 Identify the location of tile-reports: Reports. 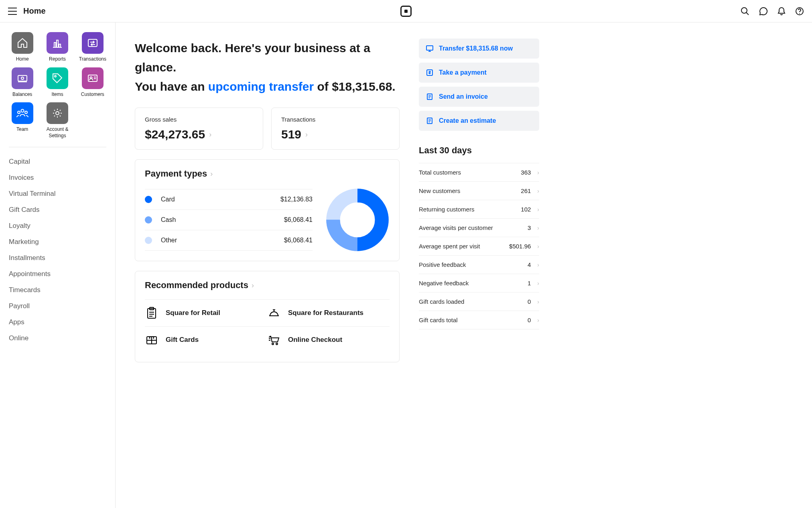
(57, 47).